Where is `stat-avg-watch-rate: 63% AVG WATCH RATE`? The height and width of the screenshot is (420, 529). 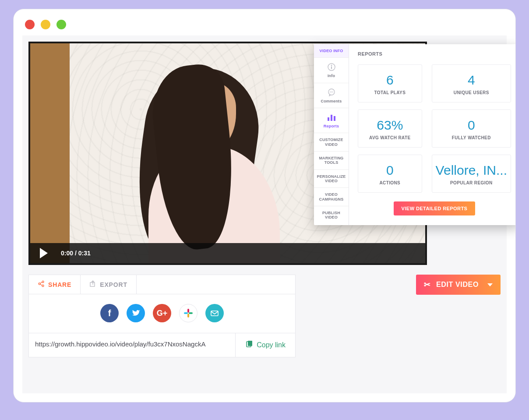 stat-avg-watch-rate: 63% AVG WATCH RATE is located at coordinates (390, 129).